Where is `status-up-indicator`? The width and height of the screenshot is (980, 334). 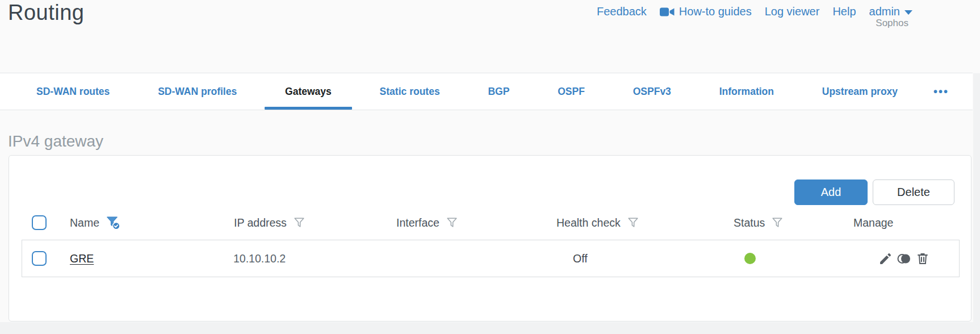
status-up-indicator is located at coordinates (750, 258).